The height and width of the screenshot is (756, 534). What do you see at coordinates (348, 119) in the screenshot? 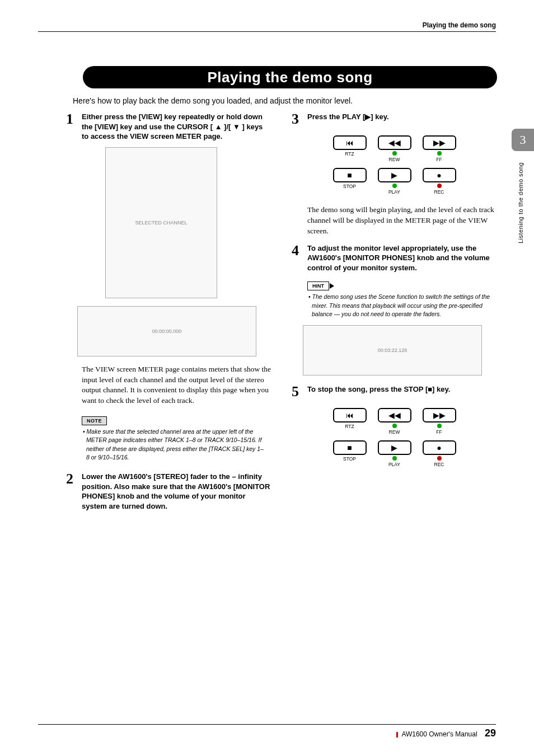
I see `step-heading: Press the PLAY [▶] key.` at bounding box center [348, 119].